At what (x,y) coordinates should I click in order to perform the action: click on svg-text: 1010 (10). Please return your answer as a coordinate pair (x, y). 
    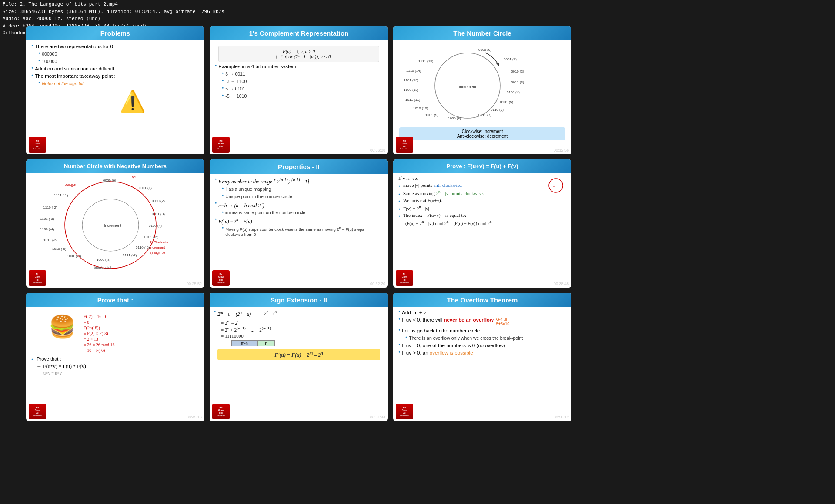
    Looking at the image, I should click on (421, 109).